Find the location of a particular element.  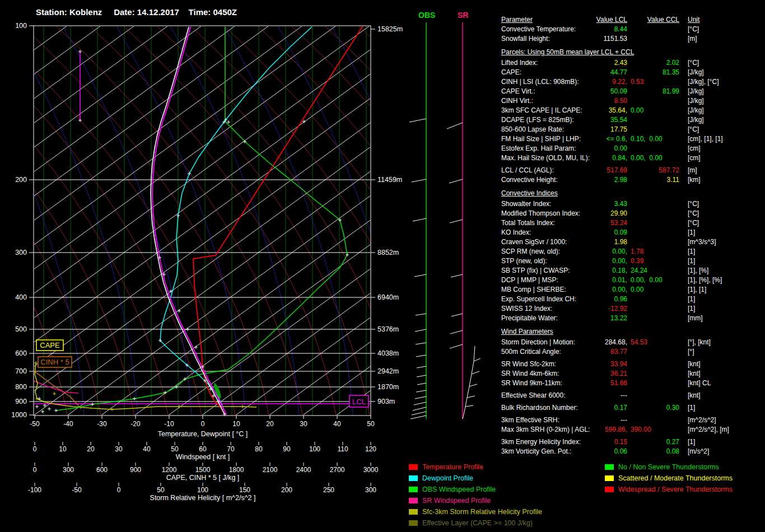

param-label: 3km Vorticity Gen. Pot.: is located at coordinates (558, 451).